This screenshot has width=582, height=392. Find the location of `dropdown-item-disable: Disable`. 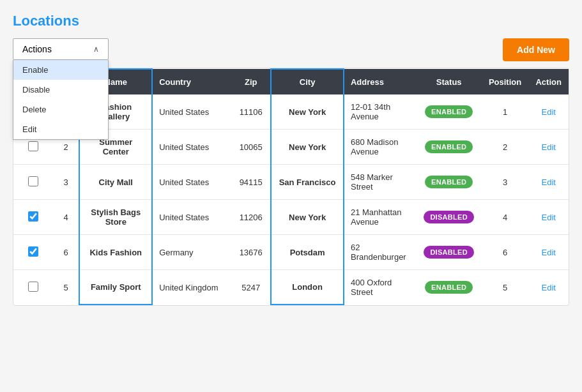

dropdown-item-disable: Disable is located at coordinates (61, 89).